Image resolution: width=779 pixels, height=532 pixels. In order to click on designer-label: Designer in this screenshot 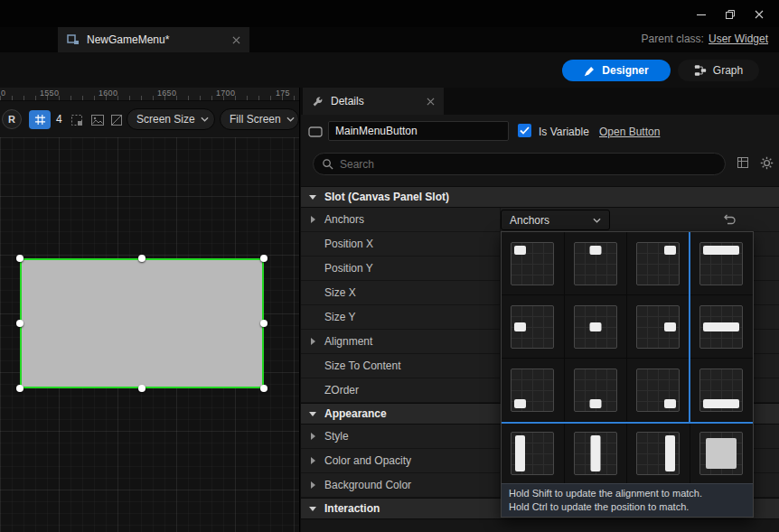, I will do `click(625, 70)`.